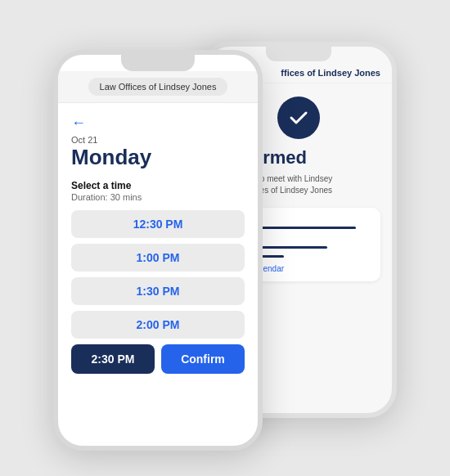  I want to click on office-badge: Law Offices of Lindsey Jones, so click(159, 87).